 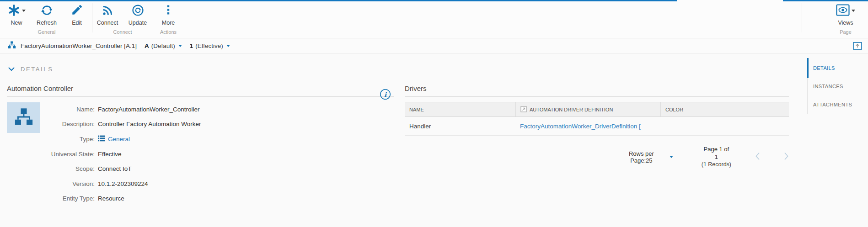 I want to click on field-label: Universal State:, so click(x=51, y=154).